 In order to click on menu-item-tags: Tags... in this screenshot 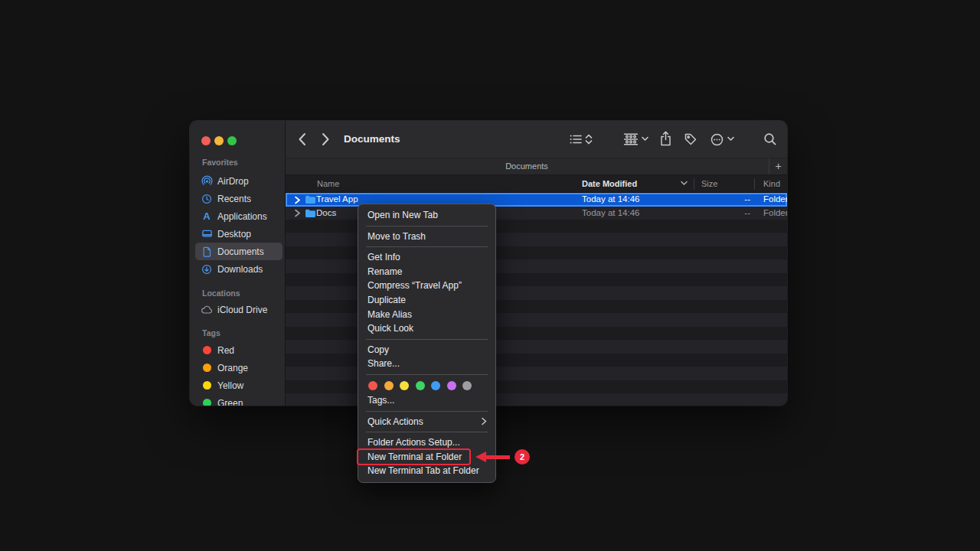, I will do `click(427, 401)`.